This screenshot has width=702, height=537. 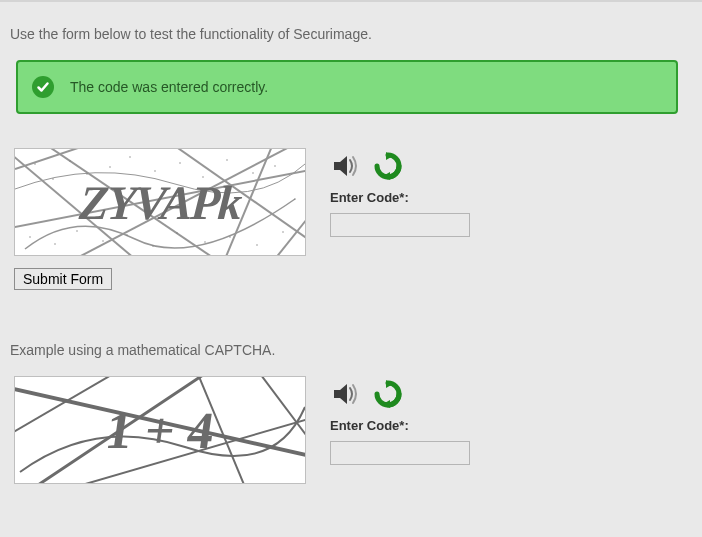 I want to click on success-message: The code was entered correctly., so click(x=169, y=87).